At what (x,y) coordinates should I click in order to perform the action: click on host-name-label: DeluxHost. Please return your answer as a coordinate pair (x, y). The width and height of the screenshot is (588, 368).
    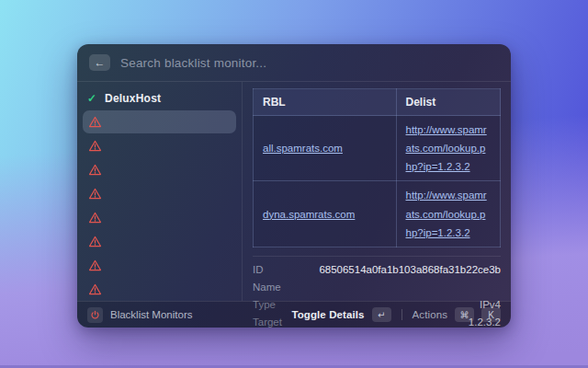
    Looking at the image, I should click on (132, 98).